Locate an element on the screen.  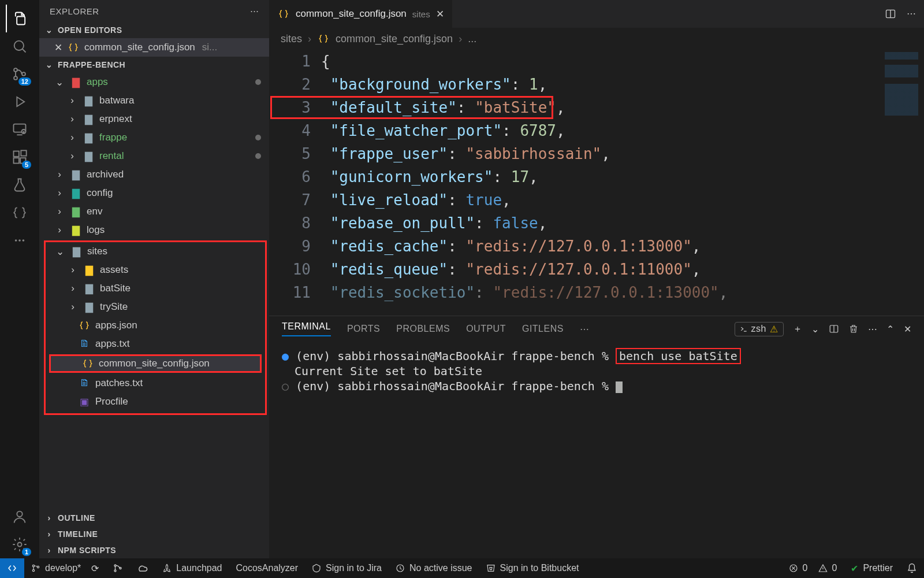
remote-indicator is located at coordinates (12, 568).